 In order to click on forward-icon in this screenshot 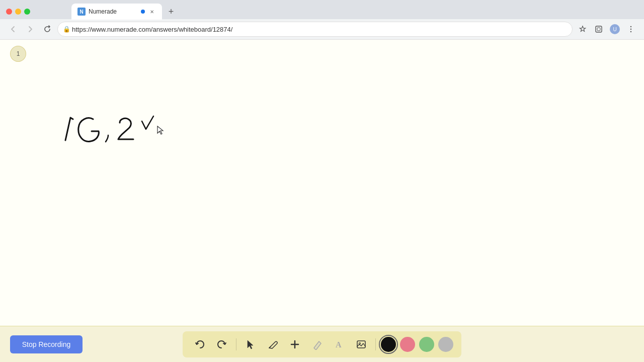, I will do `click(30, 29)`.